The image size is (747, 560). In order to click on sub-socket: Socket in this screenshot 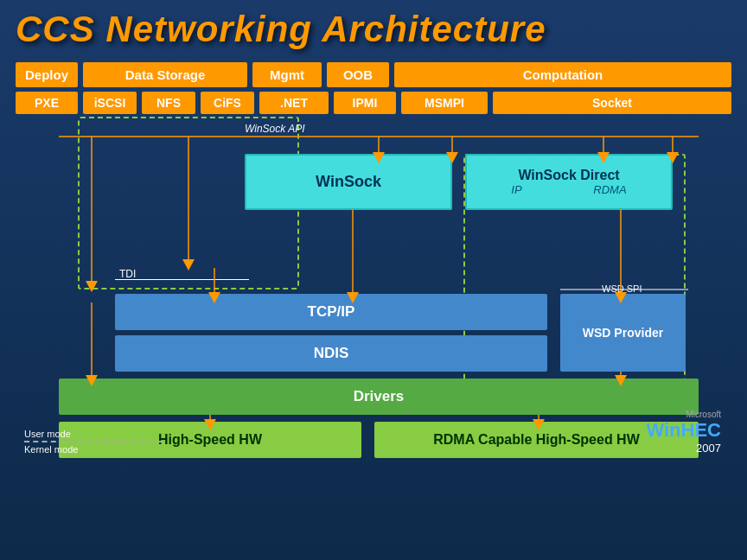, I will do `click(612, 103)`.